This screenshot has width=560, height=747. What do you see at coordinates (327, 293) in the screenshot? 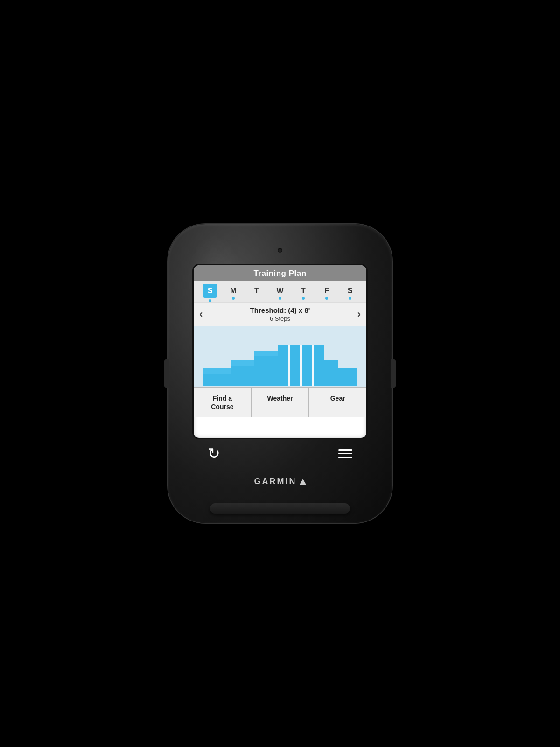
I see `day-friday: F` at bounding box center [327, 293].